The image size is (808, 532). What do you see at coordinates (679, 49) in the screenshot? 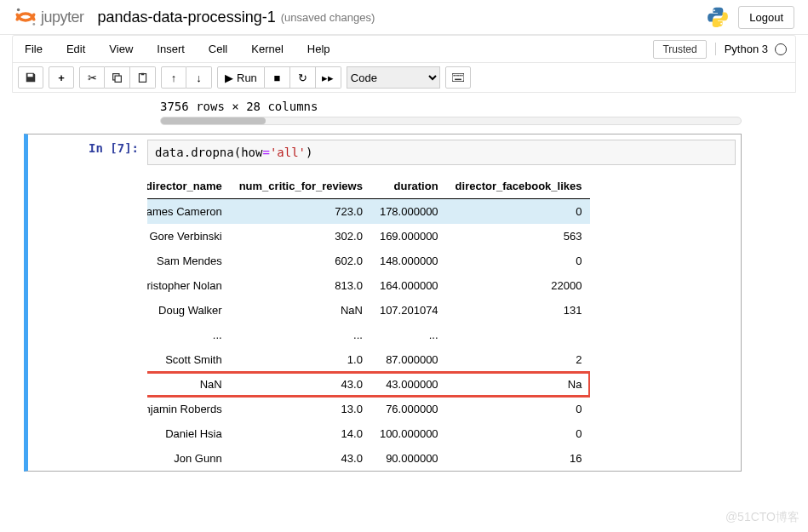
I see `trusted-indicator: Trusted` at bounding box center [679, 49].